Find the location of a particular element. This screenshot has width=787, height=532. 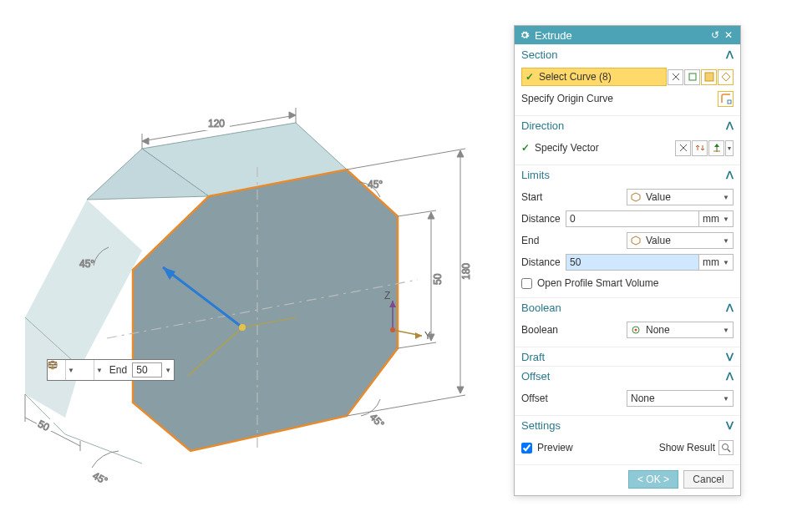

open-profile-label: Open Profile Smart Volume is located at coordinates (598, 283).